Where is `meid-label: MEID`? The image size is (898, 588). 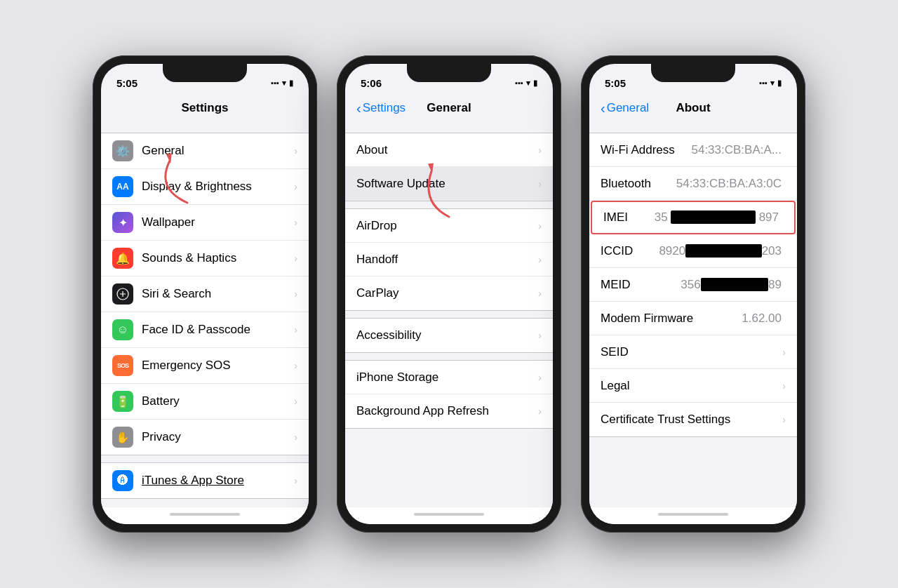
meid-label: MEID is located at coordinates (641, 285).